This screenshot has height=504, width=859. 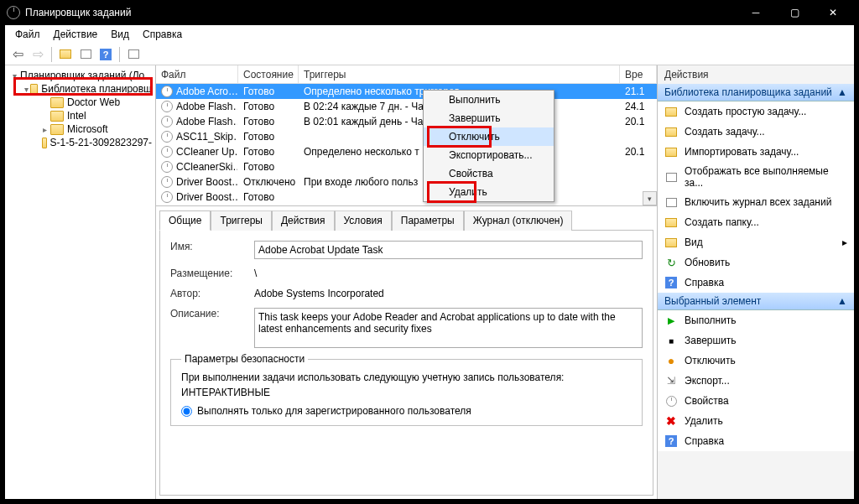 I want to click on action-item: Создать простую задачу..., so click(x=756, y=112).